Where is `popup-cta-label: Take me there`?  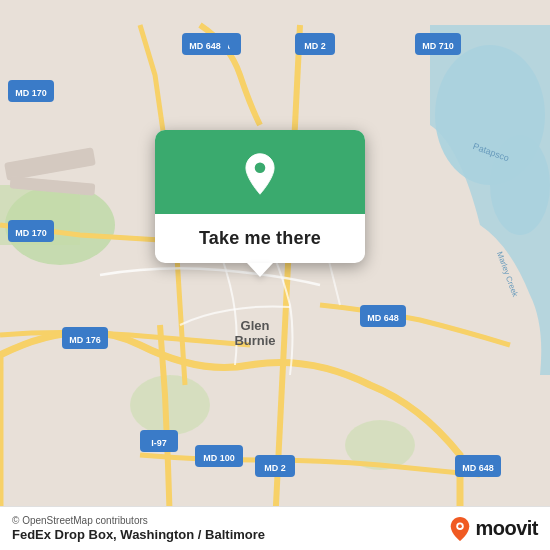
popup-cta-label: Take me there is located at coordinates (260, 238).